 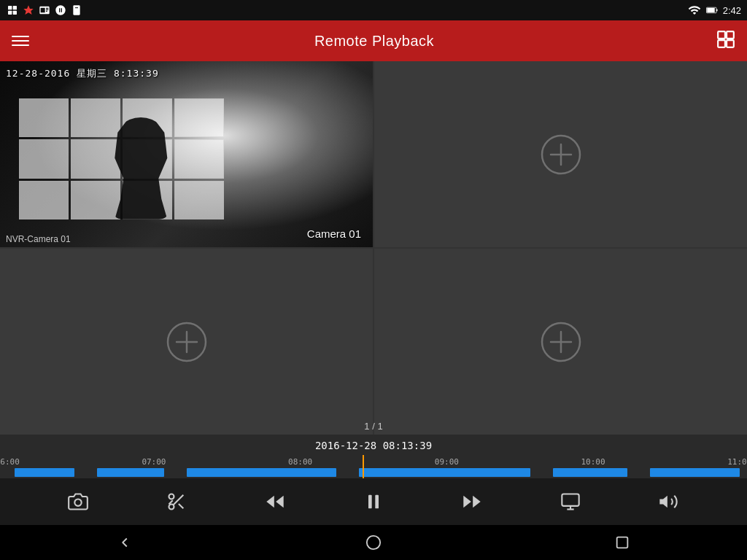 What do you see at coordinates (153, 462) in the screenshot?
I see `timeline-label: 07:00` at bounding box center [153, 462].